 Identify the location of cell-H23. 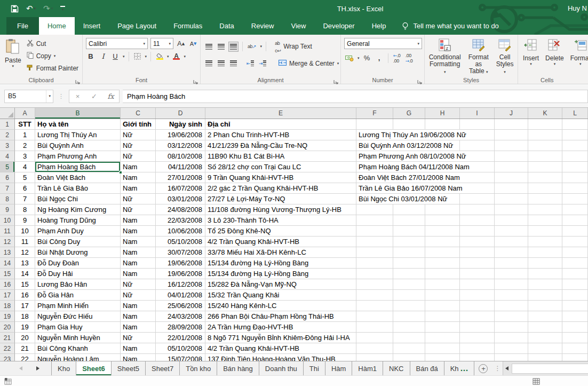
(443, 358).